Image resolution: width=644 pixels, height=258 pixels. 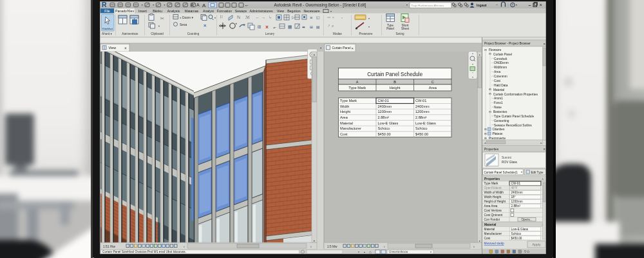 What do you see at coordinates (493, 188) in the screenshot?
I see `svg-text: Open/Volumt` at bounding box center [493, 188].